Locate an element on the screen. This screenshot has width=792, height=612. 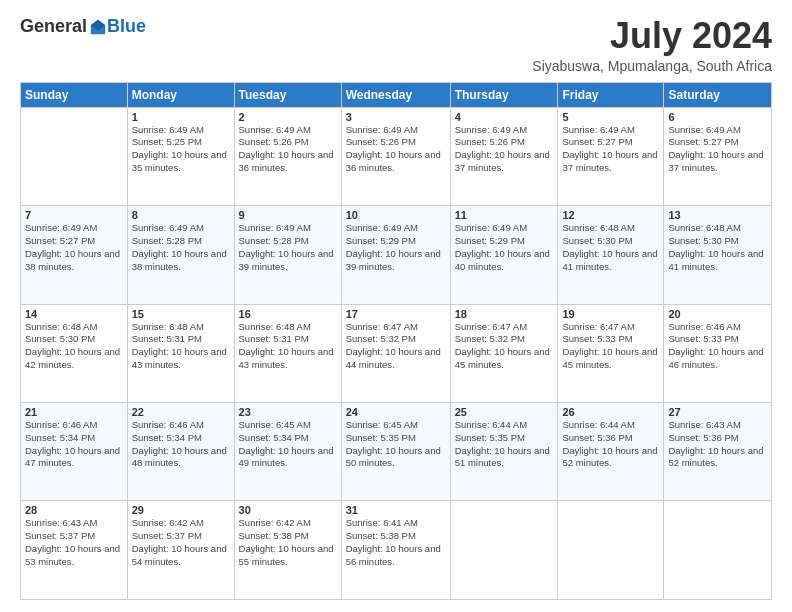
col-tuesday: Tuesday is located at coordinates (288, 94).